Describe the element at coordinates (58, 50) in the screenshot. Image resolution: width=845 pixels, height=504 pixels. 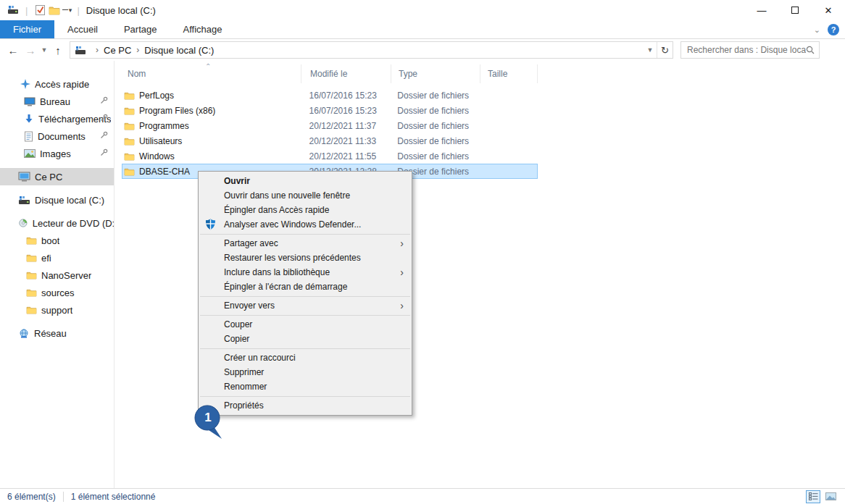
I see `up-button: ↑` at that location.